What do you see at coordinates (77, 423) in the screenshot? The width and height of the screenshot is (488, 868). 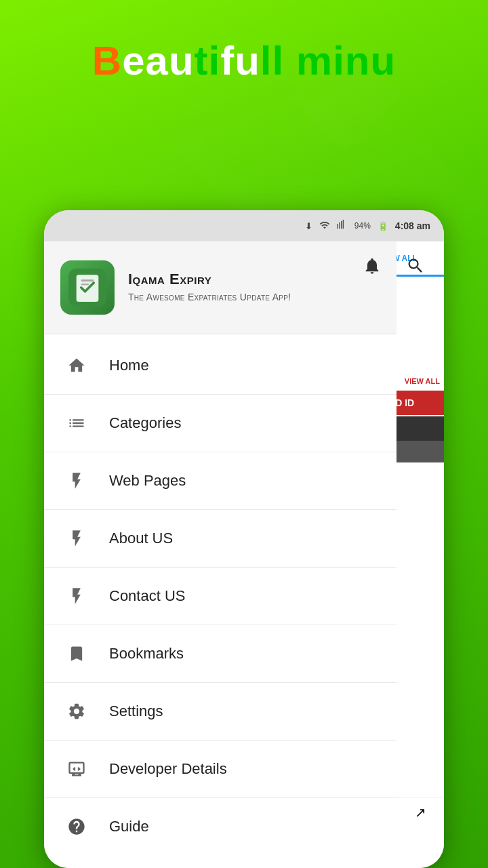 I see `list-icon` at bounding box center [77, 423].